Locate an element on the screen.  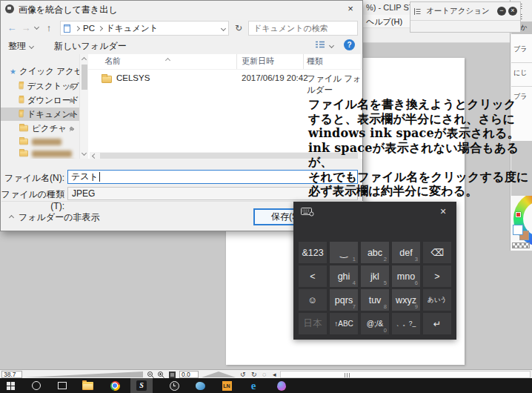
key-pqrs: pqrs7 is located at coordinates (344, 300).